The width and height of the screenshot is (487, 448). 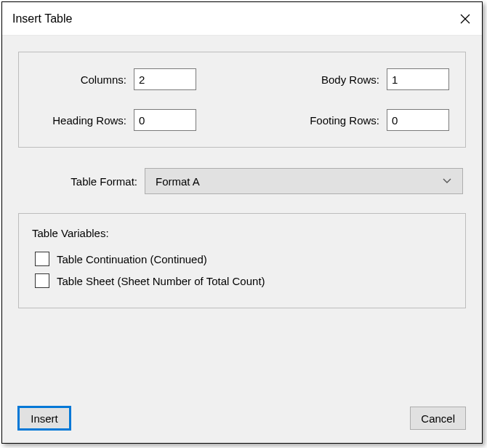 What do you see at coordinates (42, 259) in the screenshot?
I see `table-continuation-checkbox` at bounding box center [42, 259].